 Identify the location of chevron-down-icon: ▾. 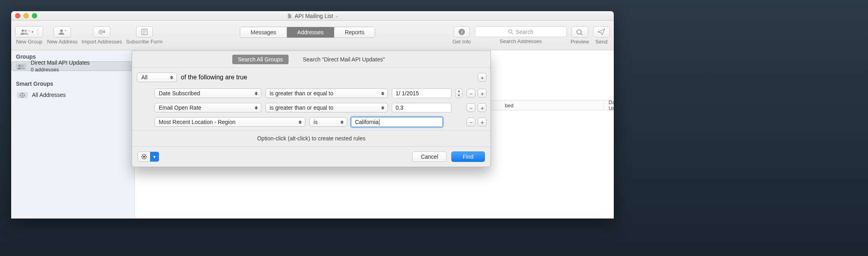
(33, 32).